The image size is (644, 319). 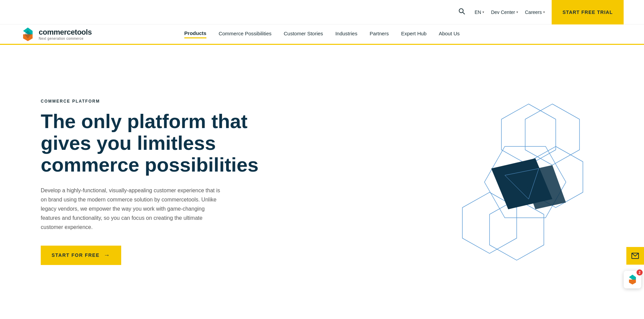 What do you see at coordinates (303, 34) in the screenshot?
I see `nav-link-customer-stories: Customer Stories` at bounding box center [303, 34].